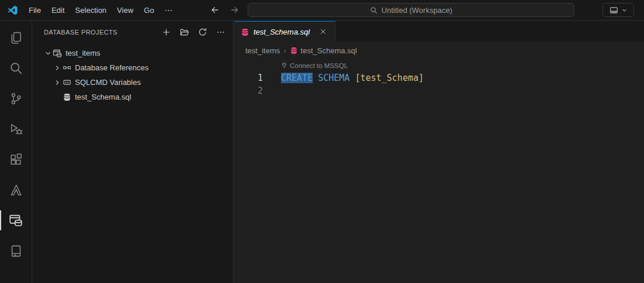 Image resolution: width=644 pixels, height=283 pixels. I want to click on sidebar-header: DATABASE PROJECTS, so click(132, 32).